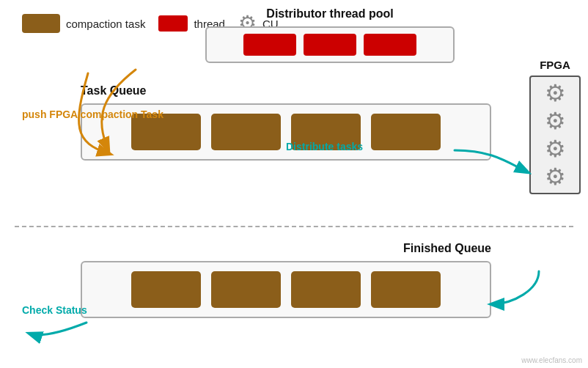  What do you see at coordinates (294, 227) in the screenshot?
I see `section-divider` at bounding box center [294, 227].